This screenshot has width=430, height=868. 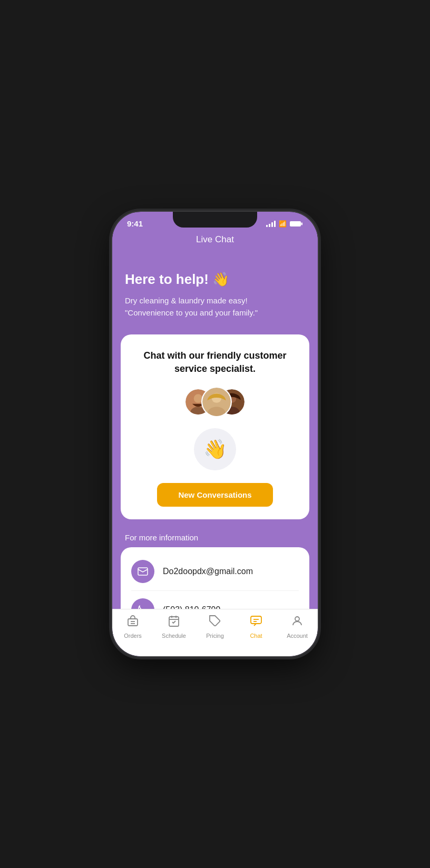 I want to click on tab-bar: Orders Schedule, so click(x=215, y=633).